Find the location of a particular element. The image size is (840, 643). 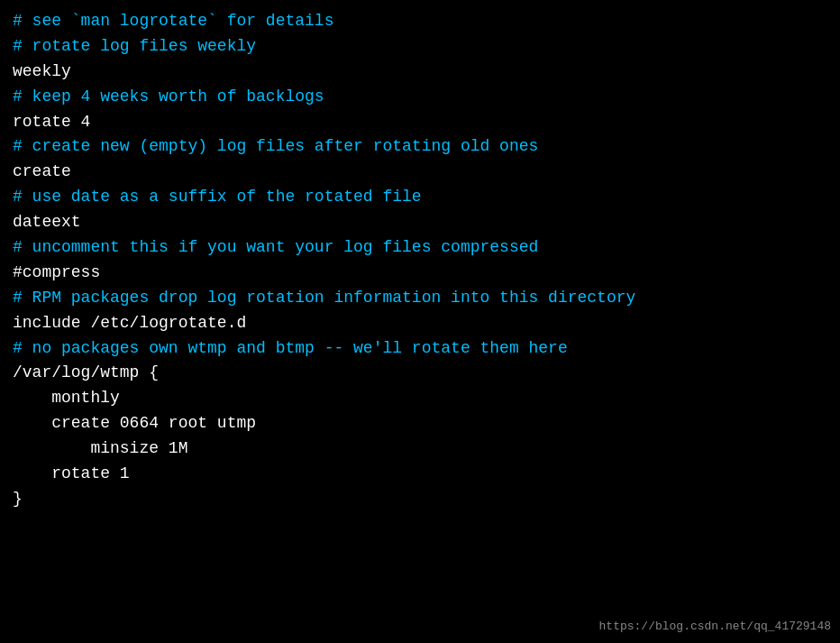

code-line: rotate 1 is located at coordinates (420, 474).